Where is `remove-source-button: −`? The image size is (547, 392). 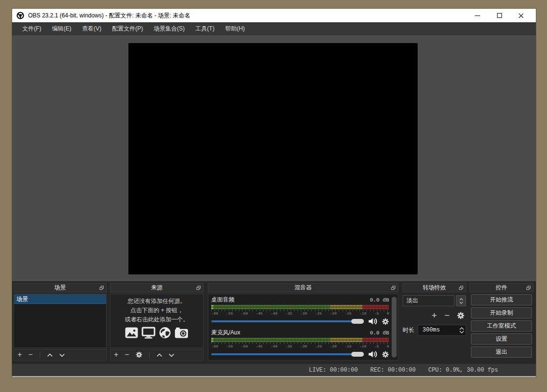
remove-source-button: − is located at coordinates (127, 355).